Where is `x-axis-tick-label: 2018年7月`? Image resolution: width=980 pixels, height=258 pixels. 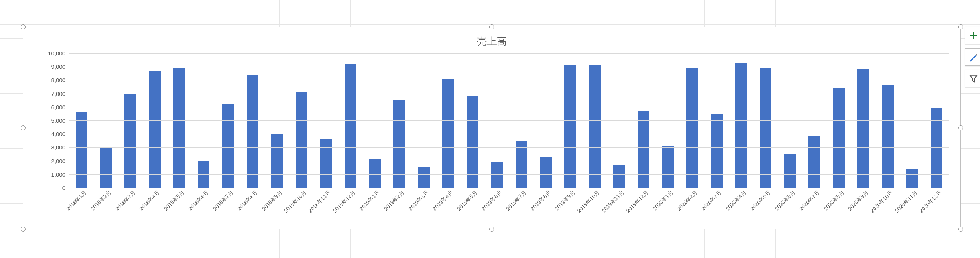 x-axis-tick-label: 2018年7月 is located at coordinates (222, 200).